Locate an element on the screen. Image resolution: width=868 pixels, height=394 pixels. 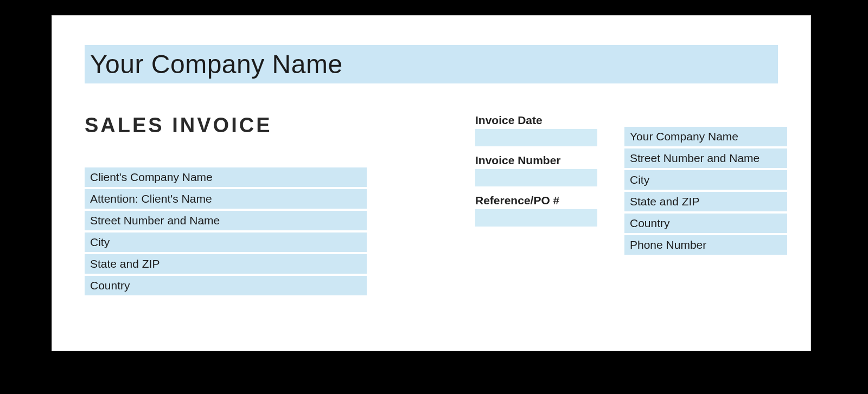
invoice-number-field is located at coordinates (536, 178).